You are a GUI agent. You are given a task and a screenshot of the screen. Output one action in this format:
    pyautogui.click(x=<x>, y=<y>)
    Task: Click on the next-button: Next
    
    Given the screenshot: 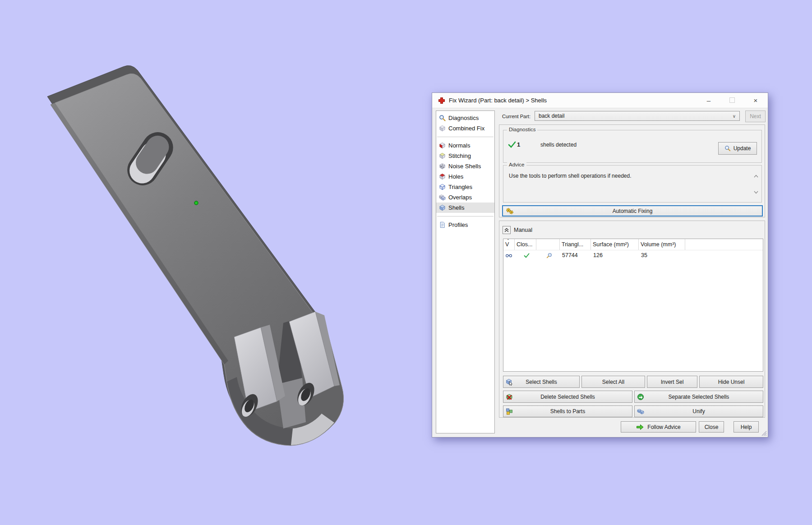 What is the action you would take?
    pyautogui.click(x=755, y=116)
    